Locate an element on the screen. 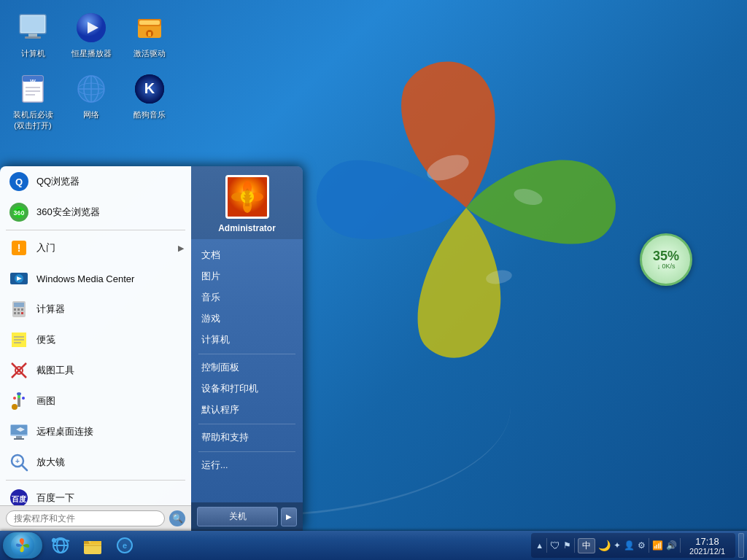  menu-item-magnifier: + 放大镜 is located at coordinates (96, 462).